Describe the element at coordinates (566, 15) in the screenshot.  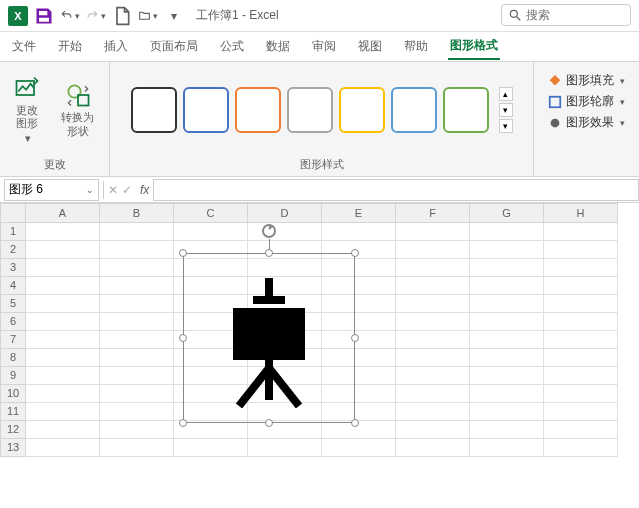
I see `search-box` at that location.